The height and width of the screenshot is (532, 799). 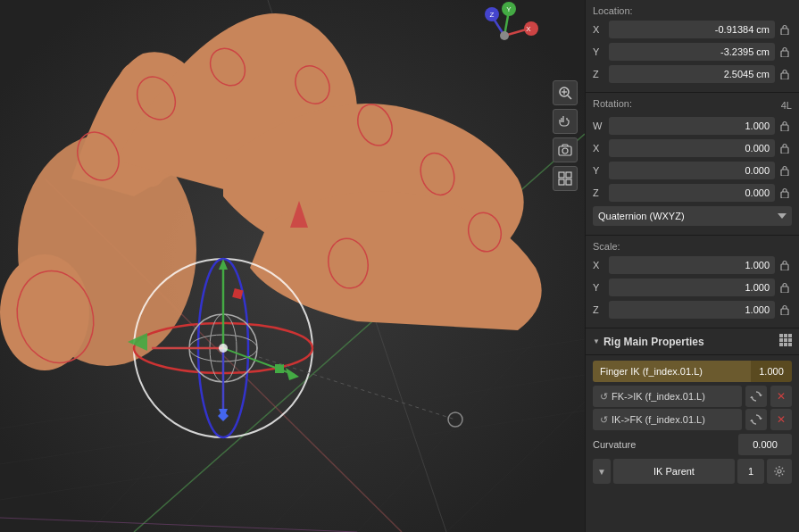 I want to click on fk-to-ik-icon: ↺, so click(x=603, y=396).